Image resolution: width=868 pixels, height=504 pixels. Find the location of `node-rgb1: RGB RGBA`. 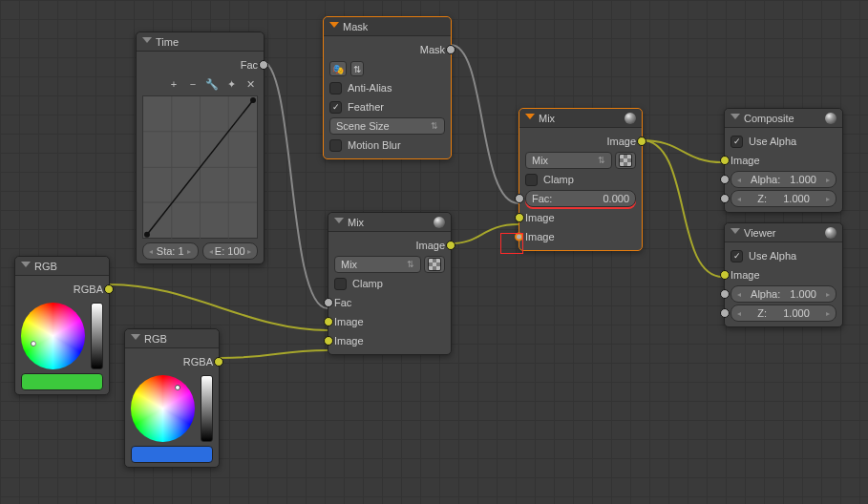

node-rgb1: RGB RGBA is located at coordinates (62, 326).